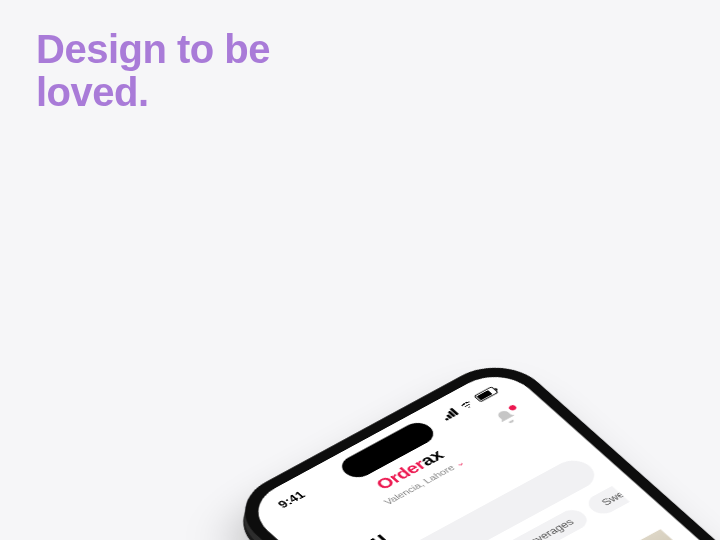 This screenshot has width=720, height=540. I want to click on food-image, so click(716, 534).